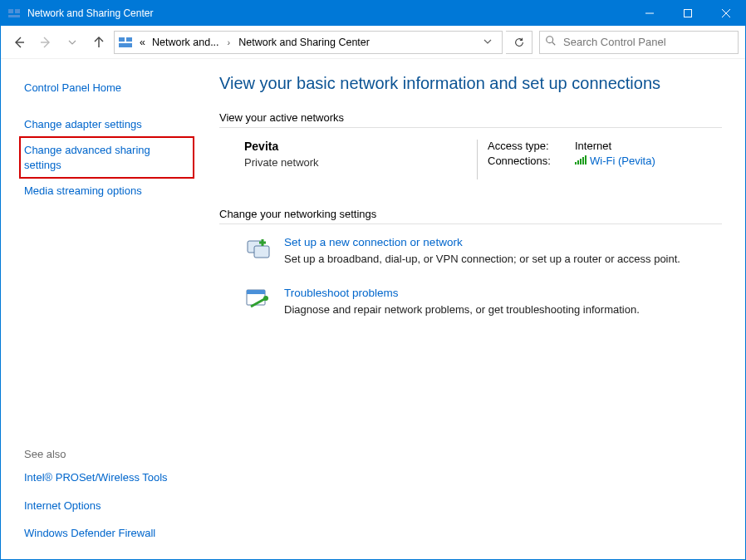 The width and height of the screenshot is (746, 560). What do you see at coordinates (470, 214) in the screenshot?
I see `change-settings-heading: Change your networking settings` at bounding box center [470, 214].